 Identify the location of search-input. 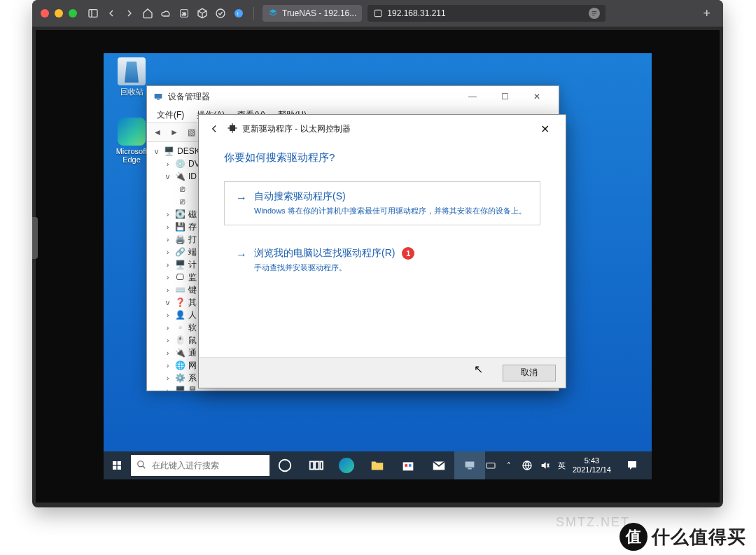
(208, 465).